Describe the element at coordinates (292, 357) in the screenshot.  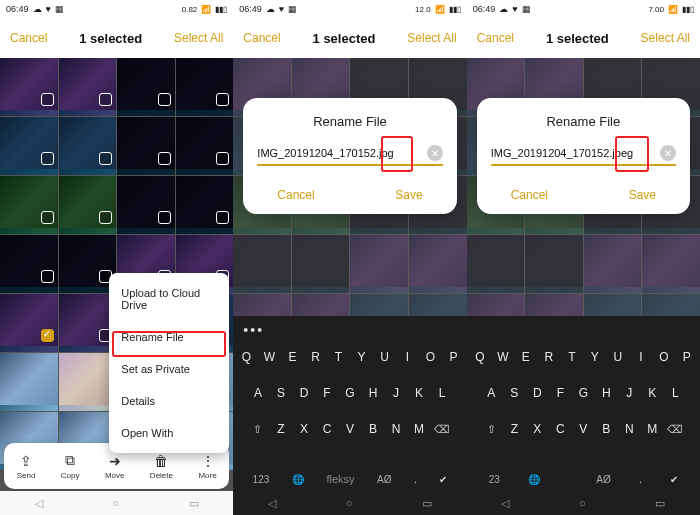
I see `key-e: E` at that location.